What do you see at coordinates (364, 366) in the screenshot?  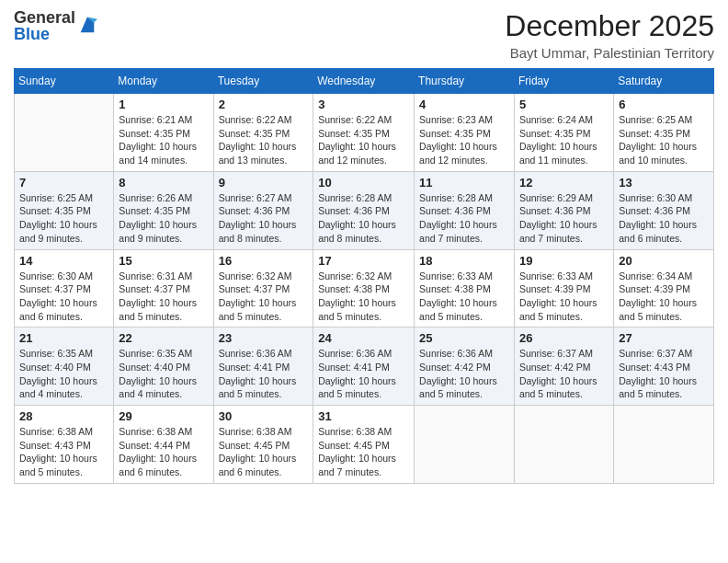 I see `calendar-cell: 24Sunrise: 6:36 AMSunset: 4:41 PMDayligh…` at bounding box center [364, 366].